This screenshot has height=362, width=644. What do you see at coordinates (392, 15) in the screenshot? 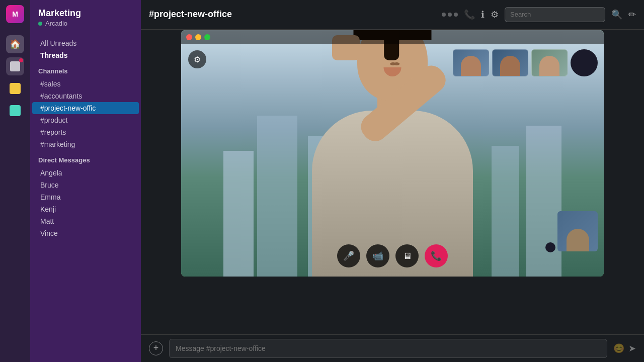
I see `channel-header: #project-new-office 📞 ℹ ⚙ 🔍 ✏` at bounding box center [392, 15].